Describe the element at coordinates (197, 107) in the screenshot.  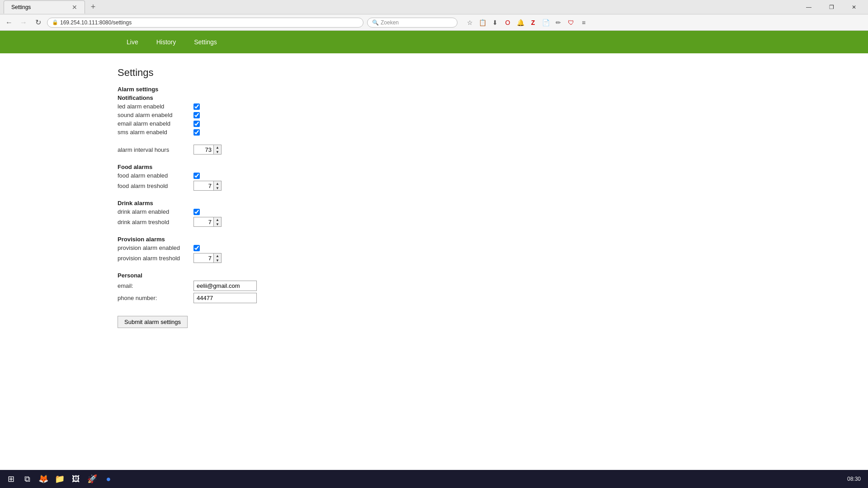
I see `led-alarm-checkbox` at that location.